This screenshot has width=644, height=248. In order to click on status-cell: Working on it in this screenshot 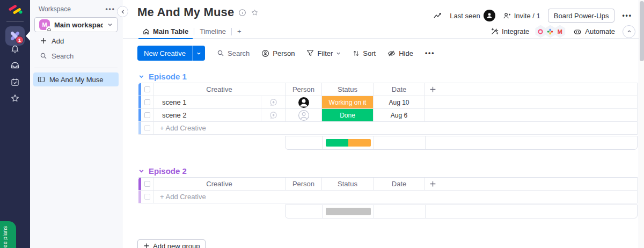, I will do `click(347, 102)`.